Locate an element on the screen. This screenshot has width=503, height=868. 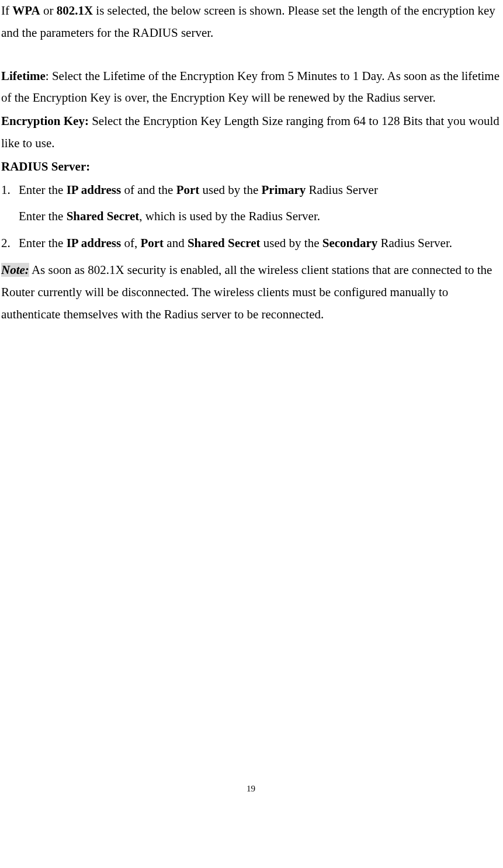
list-item-2: 2. Enter the IP address of, Port and Sha… is located at coordinates (251, 244).